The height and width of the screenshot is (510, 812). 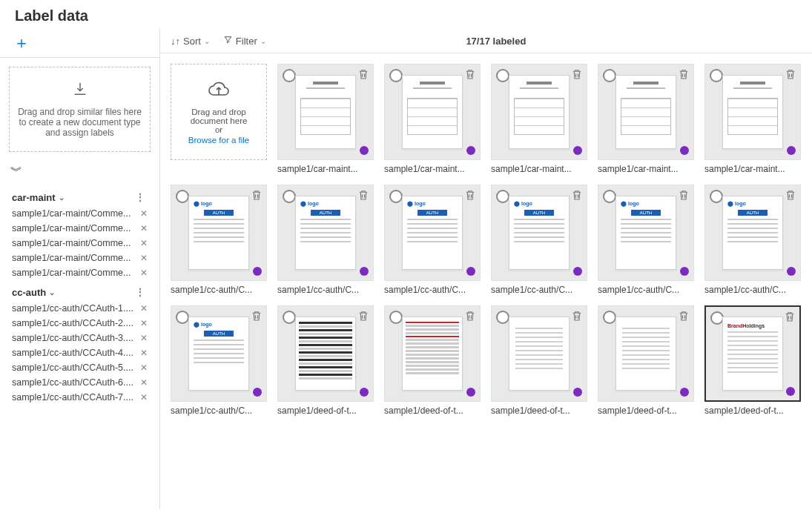 What do you see at coordinates (79, 397) in the screenshot?
I see `file-row: sample1/cc-auth/CCAuth-7....✕` at bounding box center [79, 397].